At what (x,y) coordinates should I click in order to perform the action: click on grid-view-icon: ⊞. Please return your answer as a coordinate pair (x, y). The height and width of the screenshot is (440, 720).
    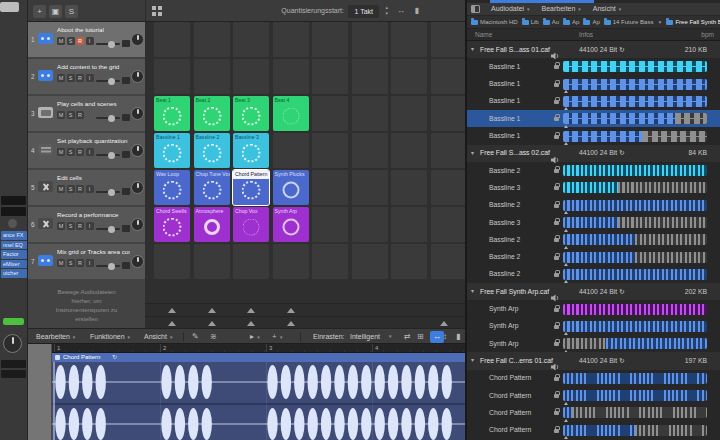
    Looking at the image, I should click on (420, 337).